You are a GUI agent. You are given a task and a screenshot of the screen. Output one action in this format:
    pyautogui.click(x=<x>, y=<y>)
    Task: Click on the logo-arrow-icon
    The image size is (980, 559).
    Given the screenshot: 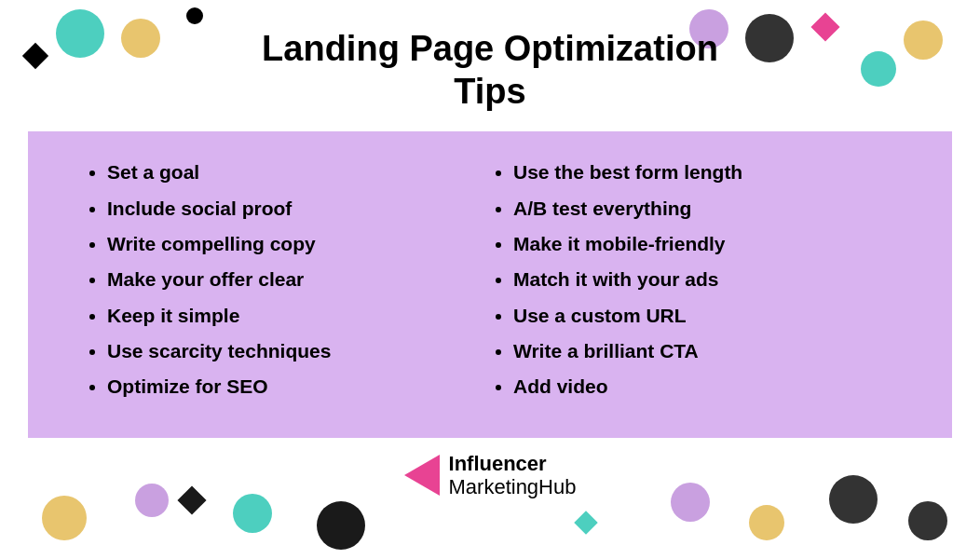 What is the action you would take?
    pyautogui.click(x=422, y=475)
    